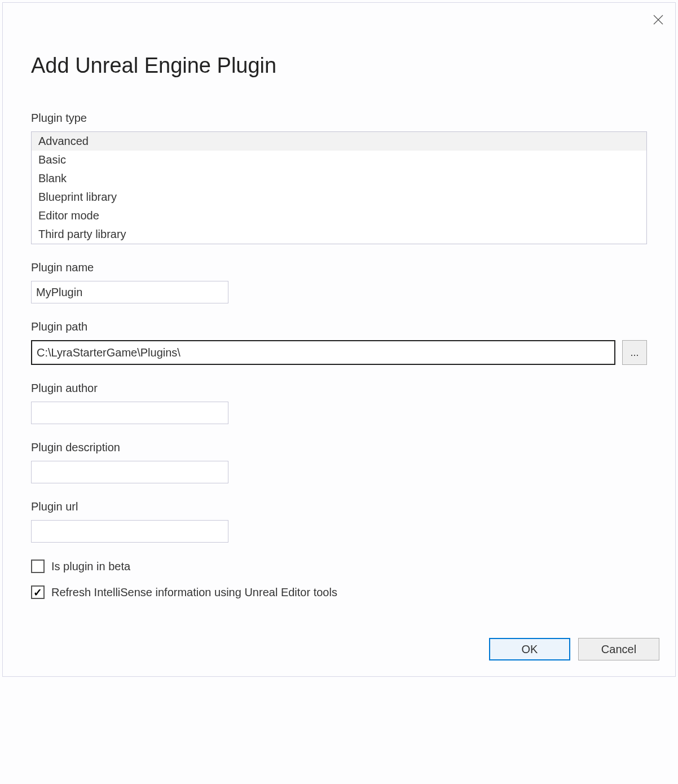  What do you see at coordinates (339, 282) in the screenshot?
I see `plugin-name-group: Plugin name` at bounding box center [339, 282].